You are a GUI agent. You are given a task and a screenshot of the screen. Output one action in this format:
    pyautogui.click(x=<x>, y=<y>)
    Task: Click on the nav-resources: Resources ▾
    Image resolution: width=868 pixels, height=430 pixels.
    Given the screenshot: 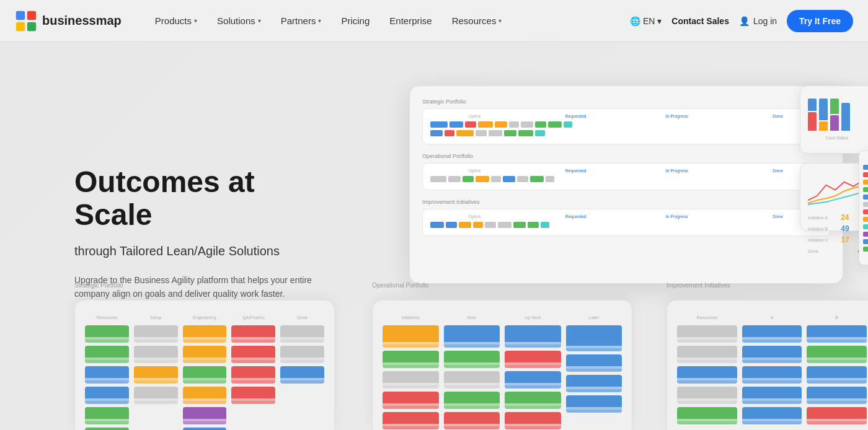 What is the action you would take?
    pyautogui.click(x=477, y=21)
    